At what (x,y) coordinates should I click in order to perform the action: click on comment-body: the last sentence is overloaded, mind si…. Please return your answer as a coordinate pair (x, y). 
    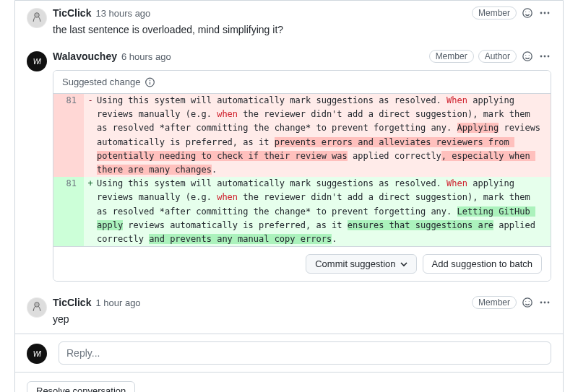
    Looking at the image, I should click on (302, 30).